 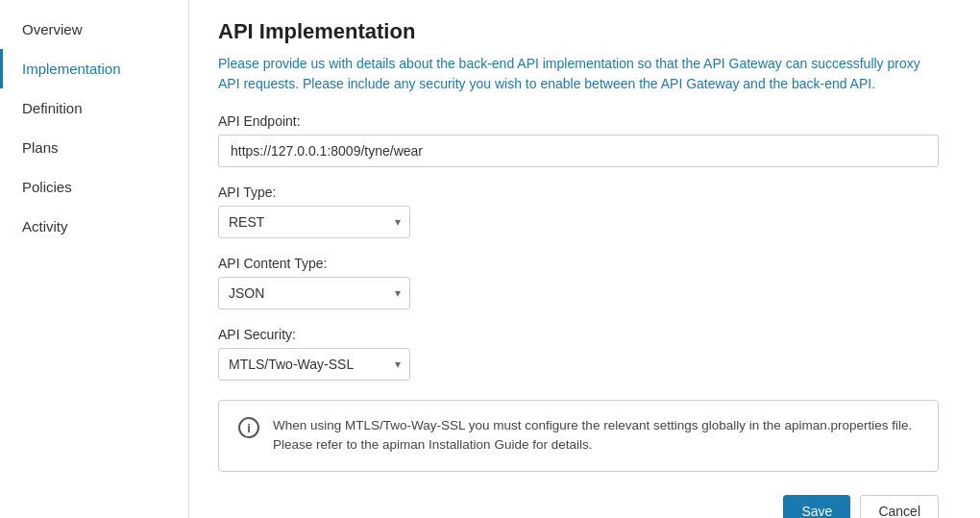 I want to click on security-select-wrapper: MTLS/Two-Way-SSL None Basic Auth ▾, so click(x=314, y=364).